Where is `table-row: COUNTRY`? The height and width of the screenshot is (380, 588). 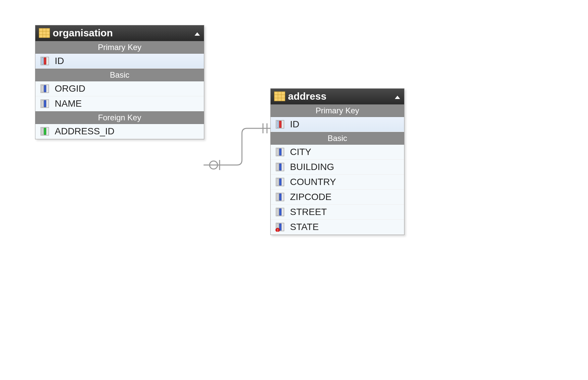
table-row: COUNTRY is located at coordinates (337, 182).